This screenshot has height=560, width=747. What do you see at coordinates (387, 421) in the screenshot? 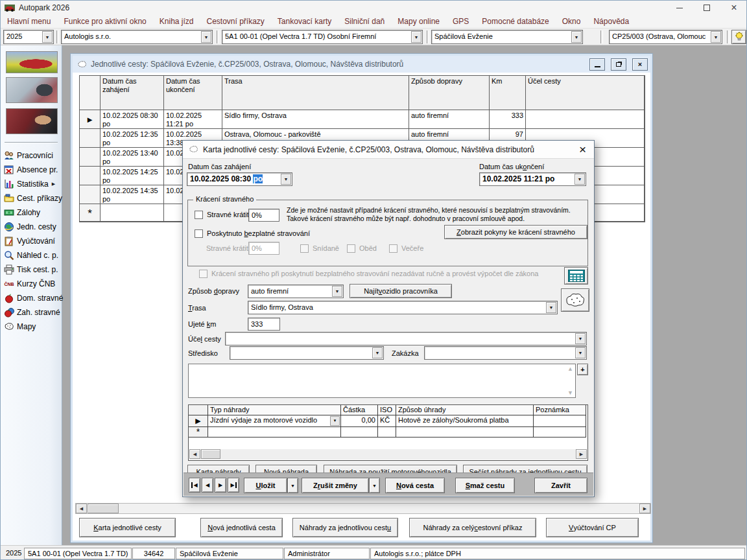
I see `grid-cell: KČ` at bounding box center [387, 421].